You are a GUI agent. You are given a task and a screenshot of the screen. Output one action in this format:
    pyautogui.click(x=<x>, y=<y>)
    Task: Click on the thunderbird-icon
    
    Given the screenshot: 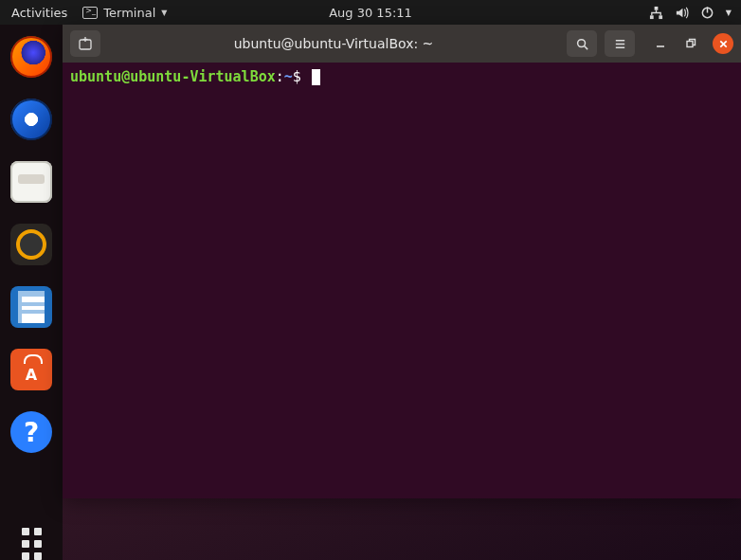 What is the action you would take?
    pyautogui.click(x=31, y=119)
    